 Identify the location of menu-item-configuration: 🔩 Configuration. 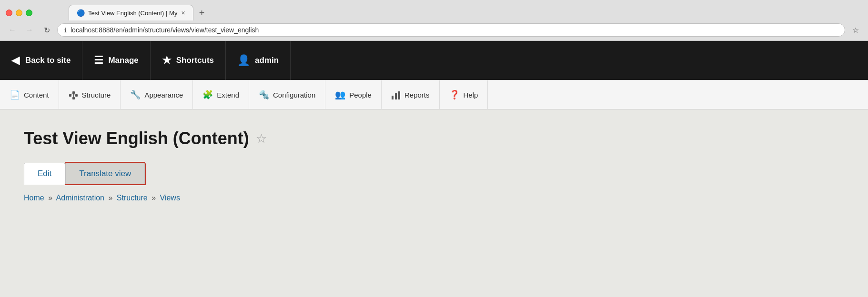
(287, 95).